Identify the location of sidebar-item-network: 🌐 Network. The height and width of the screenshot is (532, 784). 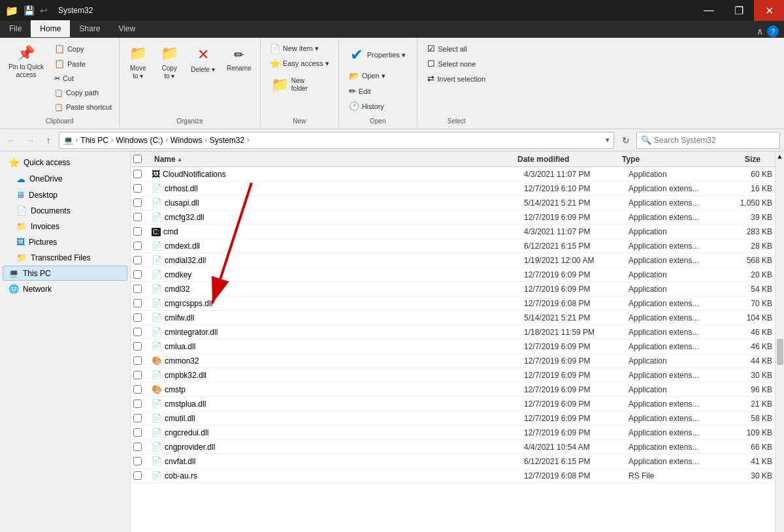
(65, 289).